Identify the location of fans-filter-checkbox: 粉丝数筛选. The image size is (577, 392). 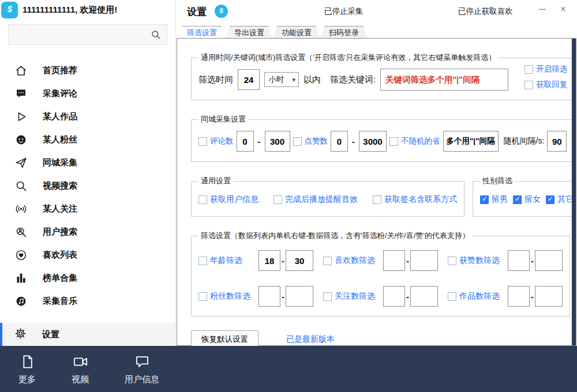
(228, 296).